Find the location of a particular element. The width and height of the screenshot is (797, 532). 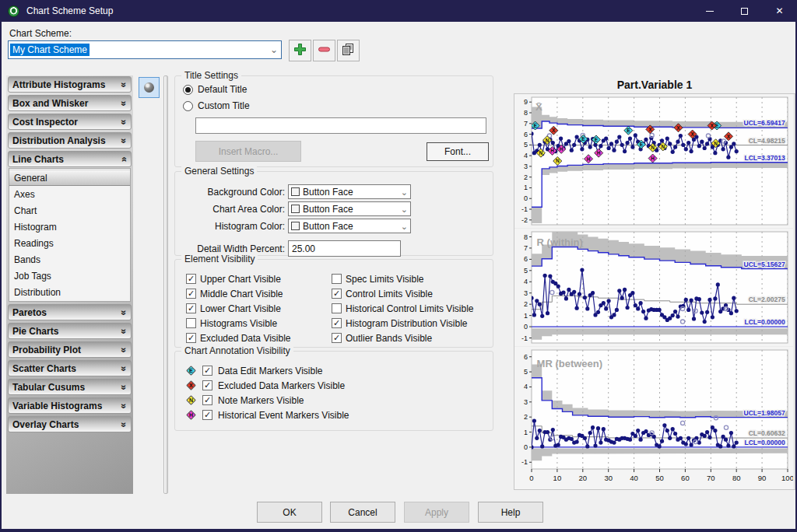

svg-text: -2 is located at coordinates (525, 220).